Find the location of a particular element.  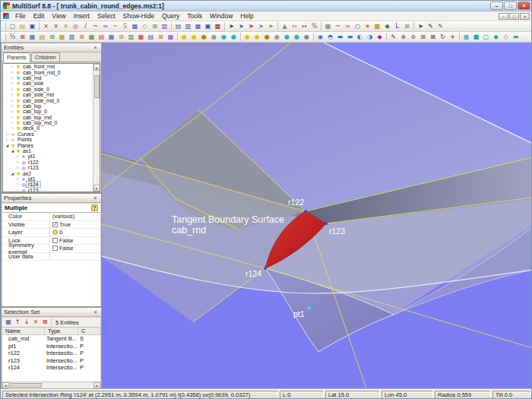

menu-insert: Insert is located at coordinates (82, 16).